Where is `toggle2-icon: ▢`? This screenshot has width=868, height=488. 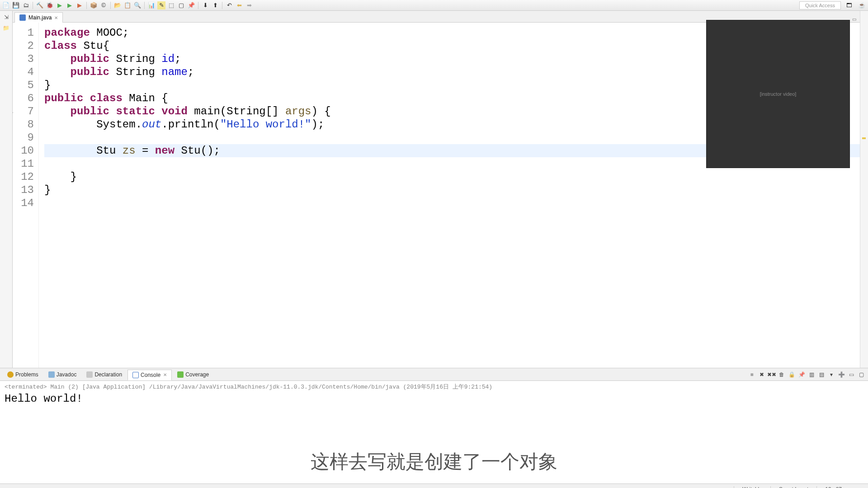
toggle2-icon: ▢ is located at coordinates (181, 5).